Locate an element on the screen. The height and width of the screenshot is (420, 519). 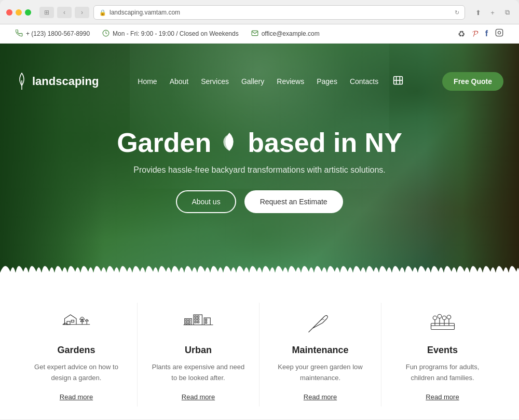
events-read-more: Read more is located at coordinates (442, 397).